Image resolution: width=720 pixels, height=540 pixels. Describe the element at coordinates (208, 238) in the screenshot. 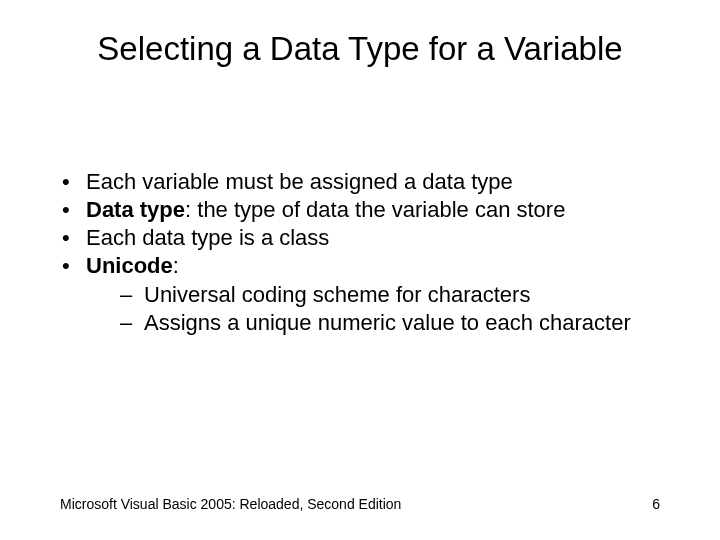

I see `bullet-text: Each data type is a class` at that location.